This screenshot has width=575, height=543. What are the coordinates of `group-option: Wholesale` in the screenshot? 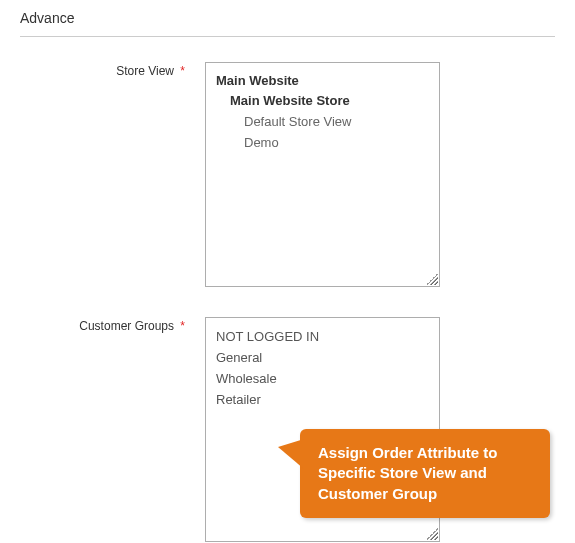 It's located at (322, 378).